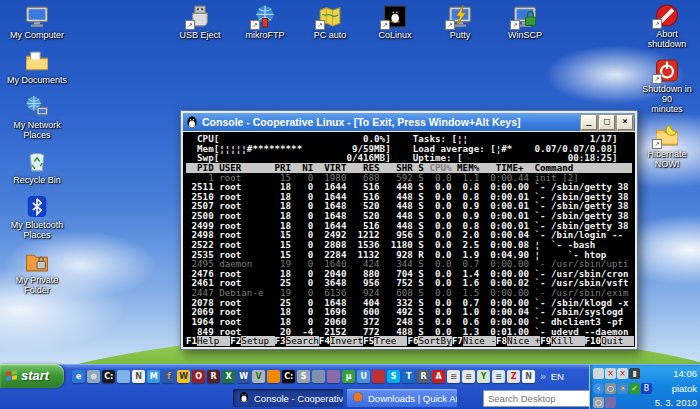  What do you see at coordinates (634, 388) in the screenshot?
I see `antivirus-ok-icon: ✓` at bounding box center [634, 388].